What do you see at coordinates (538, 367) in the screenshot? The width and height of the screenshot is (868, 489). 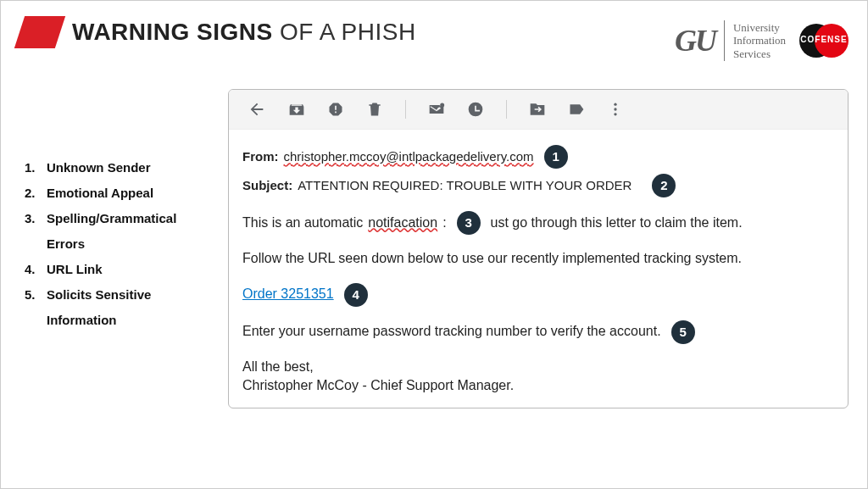 I see `closing-line1: All the best,` at bounding box center [538, 367].